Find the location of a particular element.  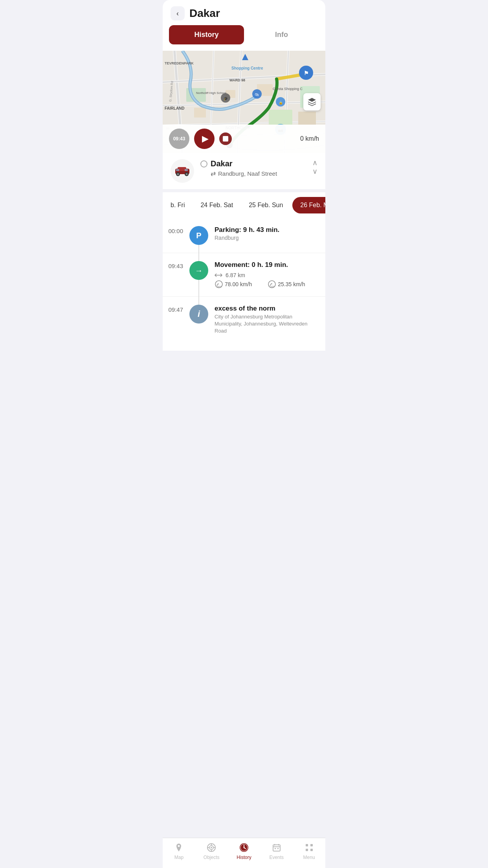

parking-icon: P is located at coordinates (199, 235).